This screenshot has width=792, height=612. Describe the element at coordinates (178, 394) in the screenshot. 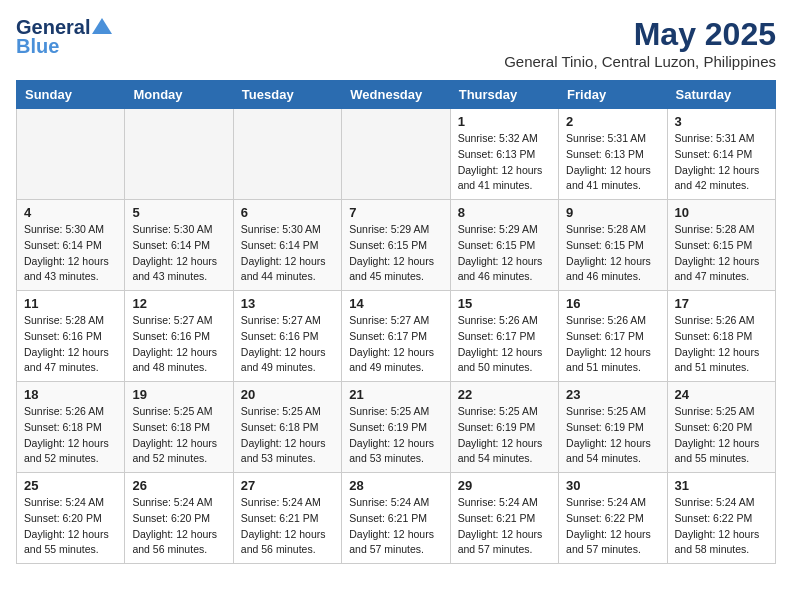

I see `day-number: 19` at that location.